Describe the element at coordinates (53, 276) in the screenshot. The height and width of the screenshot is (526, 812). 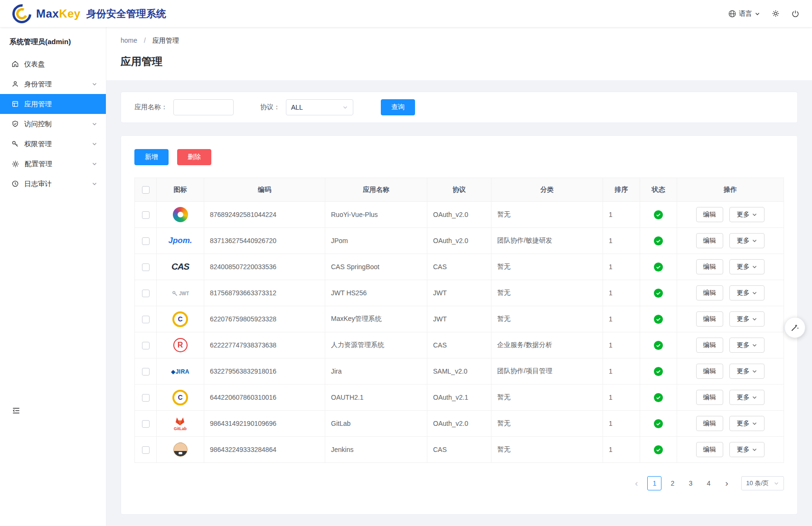
I see `sidebar: 系统管理员(admin) 仪表盘 身份管理 应用管理 访问控制 权限管理 配置管…` at that location.